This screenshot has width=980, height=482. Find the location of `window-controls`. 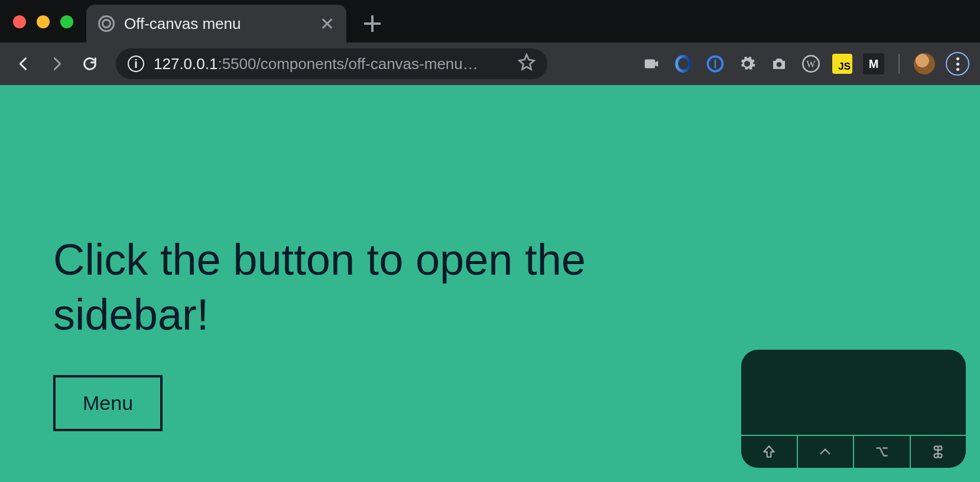

window-controls is located at coordinates (43, 22).